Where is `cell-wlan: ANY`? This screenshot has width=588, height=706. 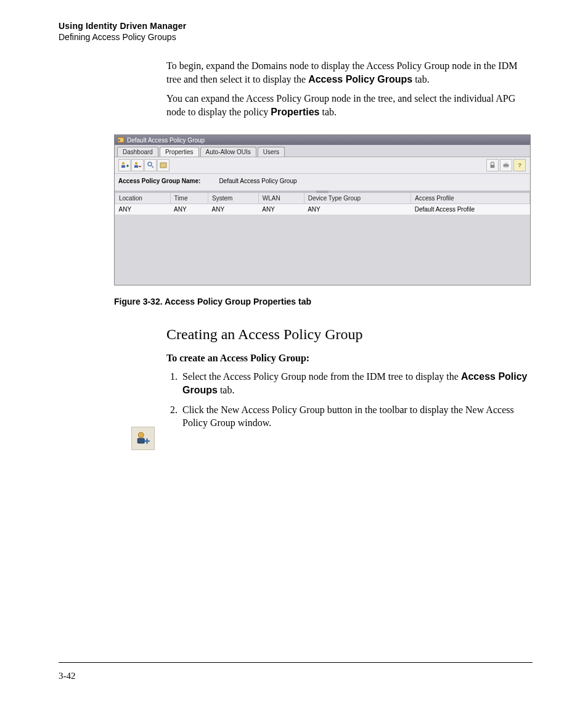
cell-wlan: ANY is located at coordinates (281, 210).